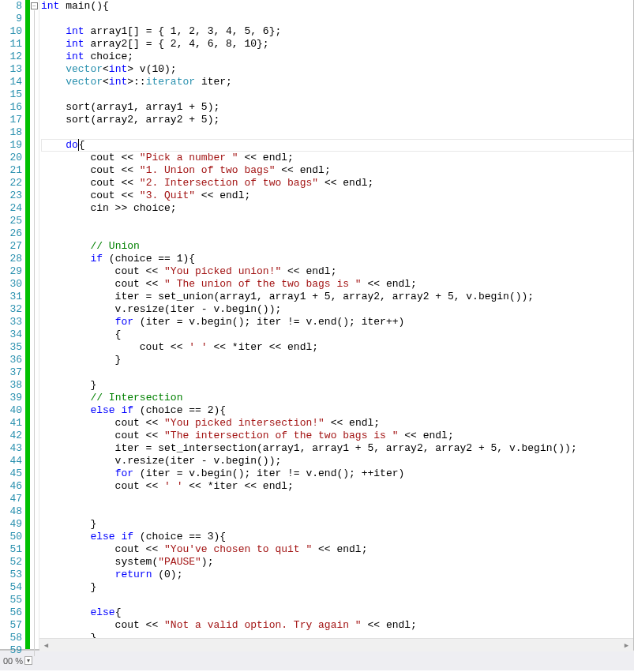  I want to click on horizontal-scrollbar: ◀ ▶, so click(336, 644).